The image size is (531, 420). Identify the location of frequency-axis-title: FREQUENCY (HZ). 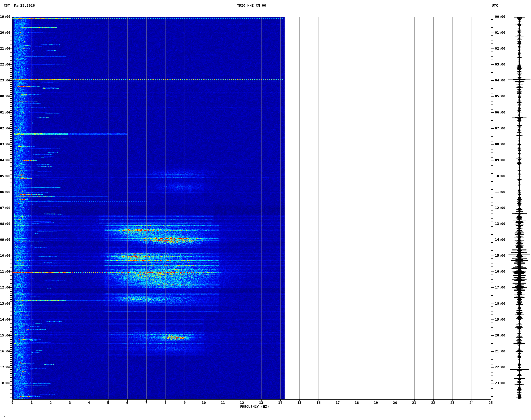
(255, 407).